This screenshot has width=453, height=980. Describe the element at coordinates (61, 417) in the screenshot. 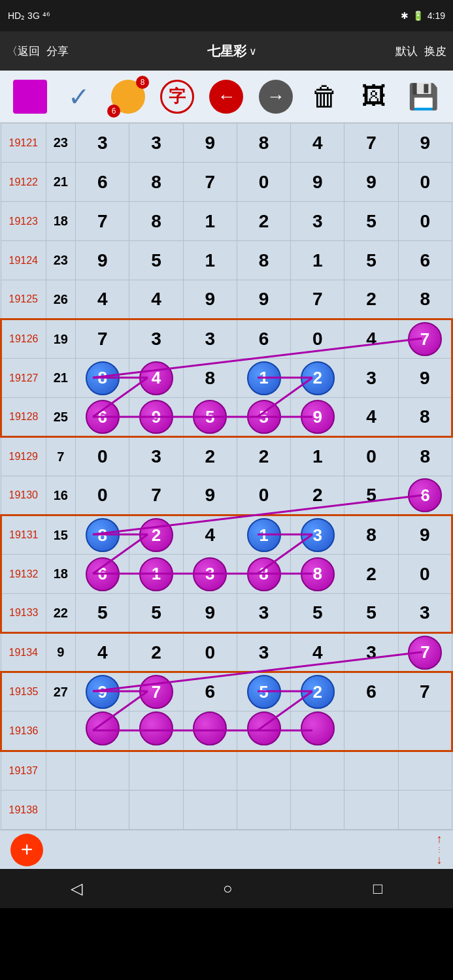

I see `row-sum: 25` at that location.